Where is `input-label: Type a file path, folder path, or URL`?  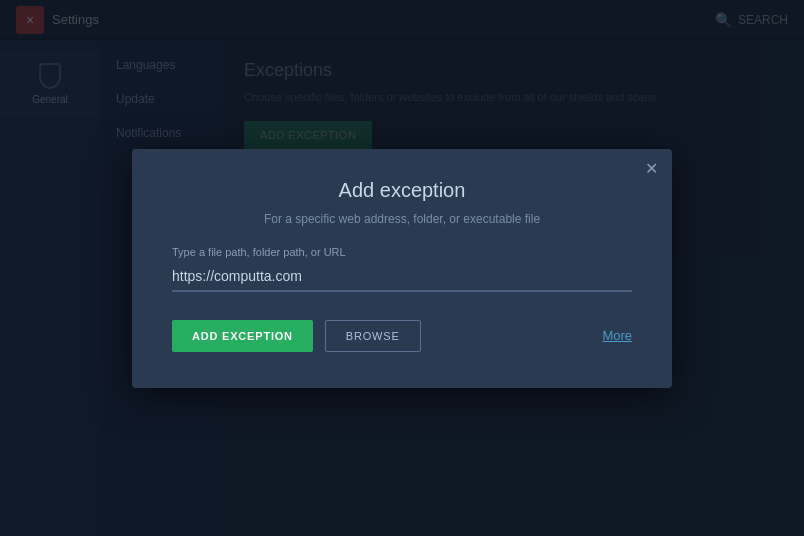
input-label: Type a file path, folder path, or URL is located at coordinates (402, 252).